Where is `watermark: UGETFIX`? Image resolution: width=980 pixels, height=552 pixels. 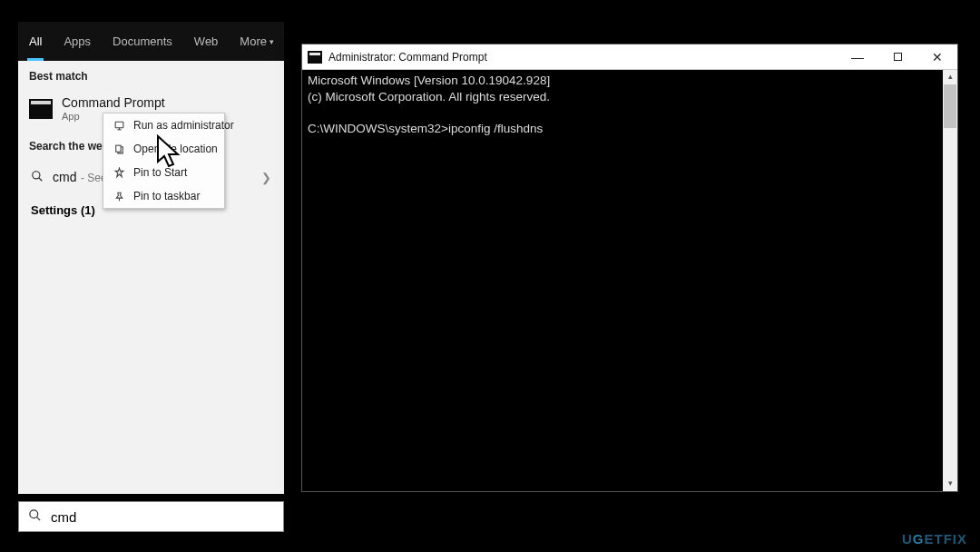
watermark: UGETFIX is located at coordinates (935, 539).